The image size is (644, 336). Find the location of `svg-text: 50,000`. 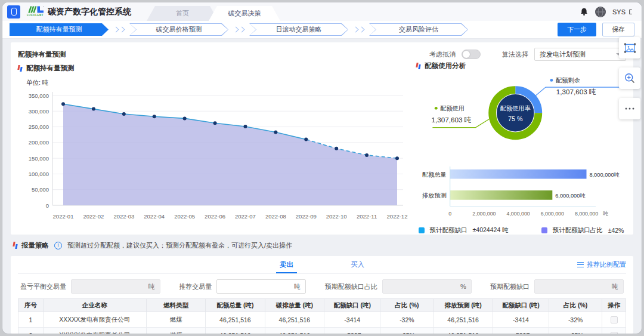

svg-text: 50,000 is located at coordinates (41, 190).